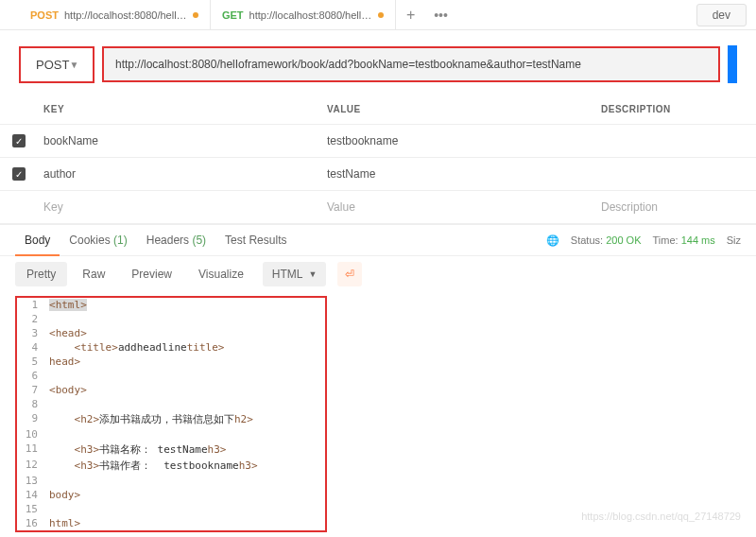 Image resolution: width=756 pixels, height=537 pixels. What do you see at coordinates (53, 64) in the screenshot?
I see `method-label: POST` at bounding box center [53, 64].